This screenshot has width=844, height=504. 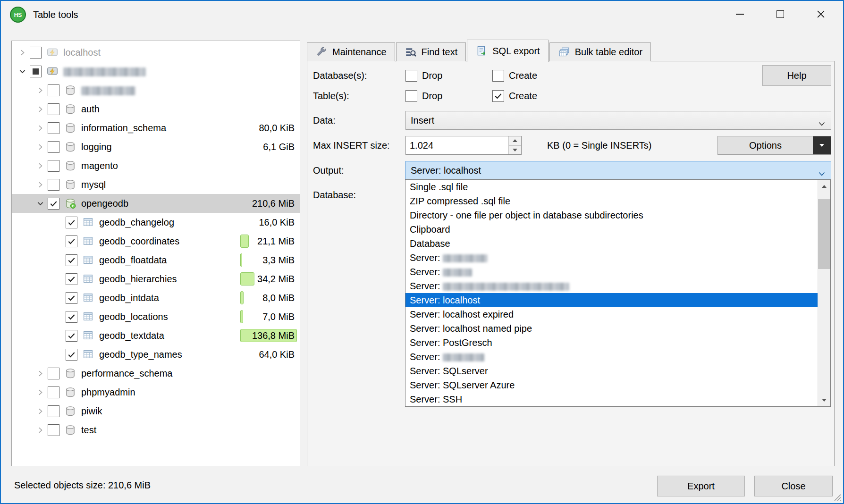 I want to click on tree-row: performance_schema, so click(x=156, y=373).